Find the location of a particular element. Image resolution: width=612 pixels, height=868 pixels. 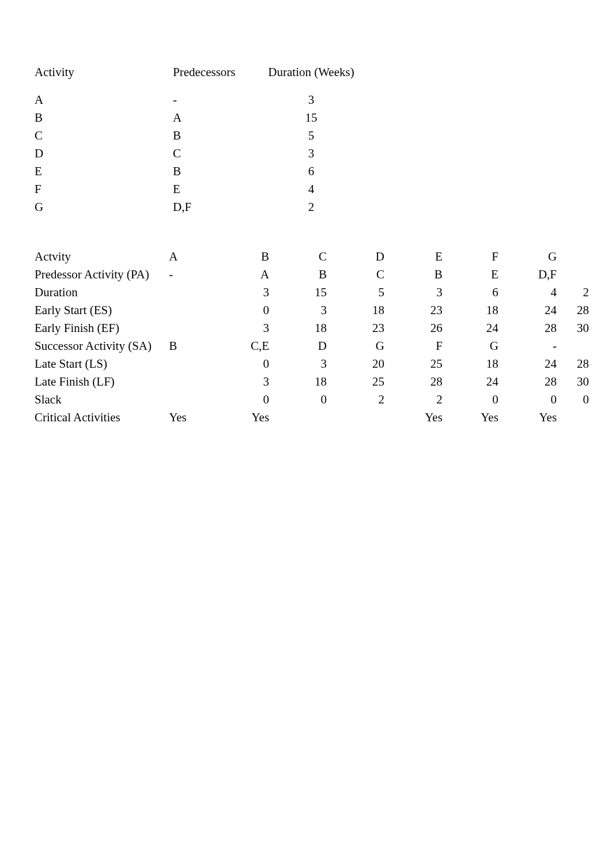

table1-cell-predecessors: B is located at coordinates (218, 136).